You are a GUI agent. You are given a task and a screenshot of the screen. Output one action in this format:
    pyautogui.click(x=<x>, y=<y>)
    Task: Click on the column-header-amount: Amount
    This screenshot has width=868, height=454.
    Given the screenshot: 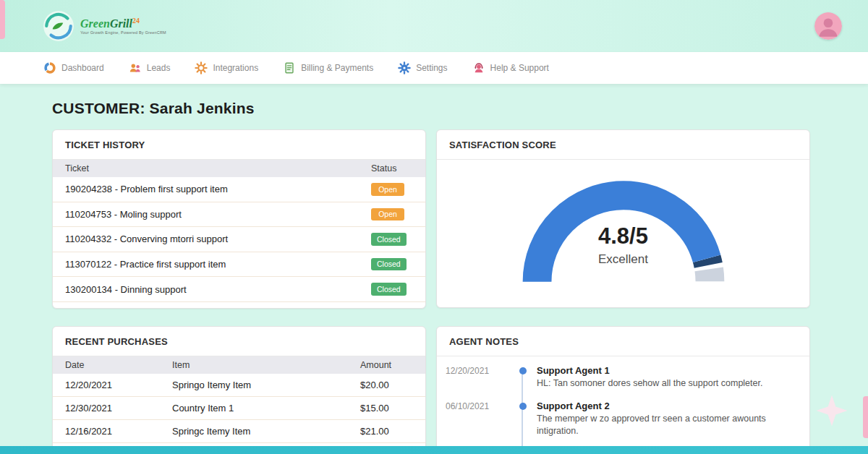 What is the action you would take?
    pyautogui.click(x=386, y=365)
    